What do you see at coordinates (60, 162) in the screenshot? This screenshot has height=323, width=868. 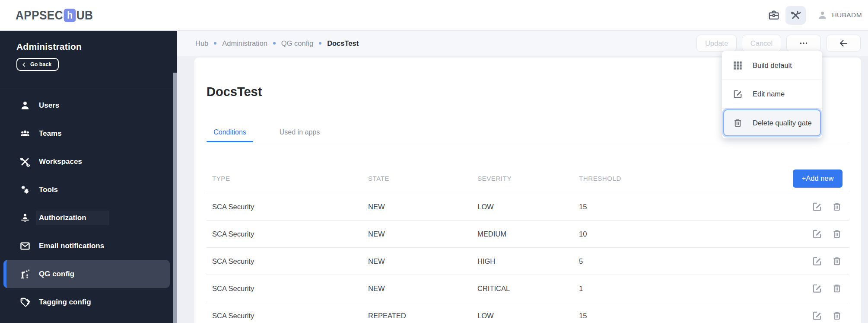 I see `sidebar-item-label: Workspaces` at bounding box center [60, 162].